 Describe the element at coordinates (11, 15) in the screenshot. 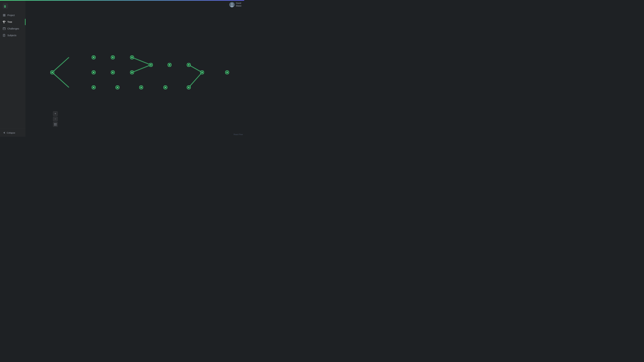

I see `sidebar-item-project-label: Project` at that location.